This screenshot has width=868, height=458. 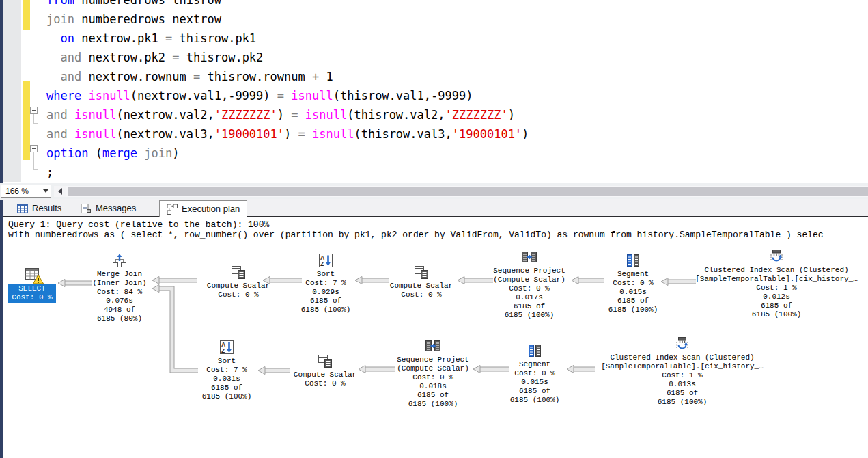 I want to click on messages-icon, so click(x=86, y=208).